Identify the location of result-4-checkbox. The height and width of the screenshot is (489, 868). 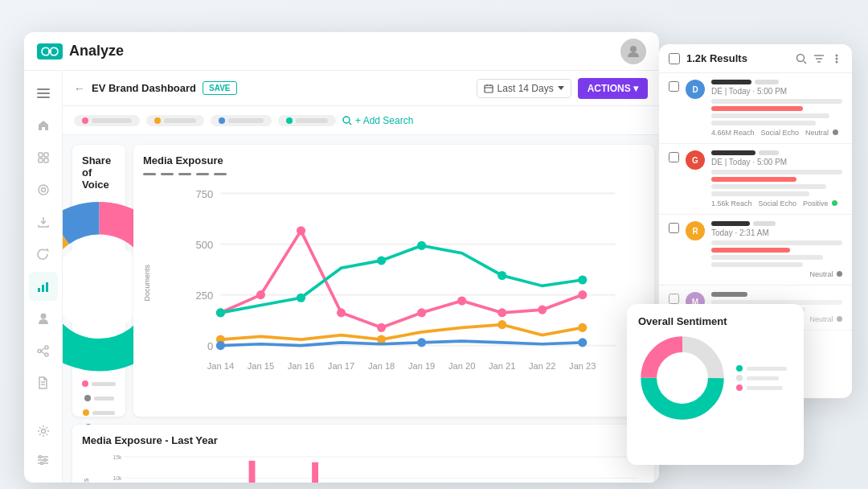
(674, 299).